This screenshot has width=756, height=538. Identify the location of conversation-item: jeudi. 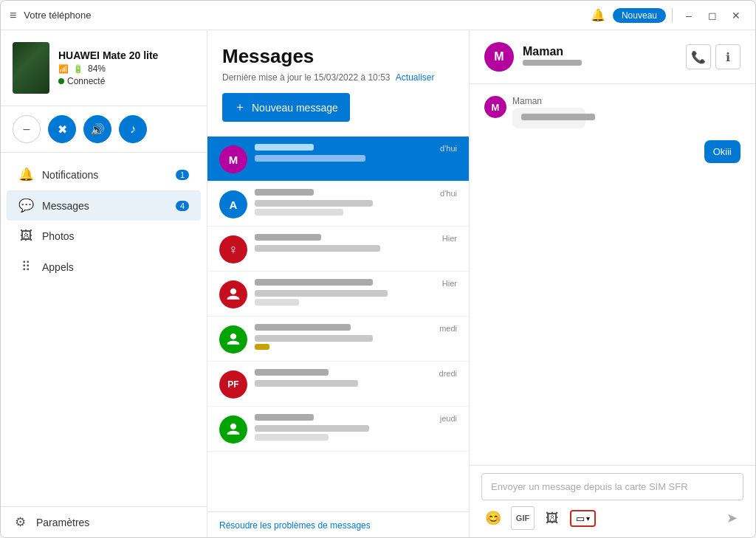
(338, 430).